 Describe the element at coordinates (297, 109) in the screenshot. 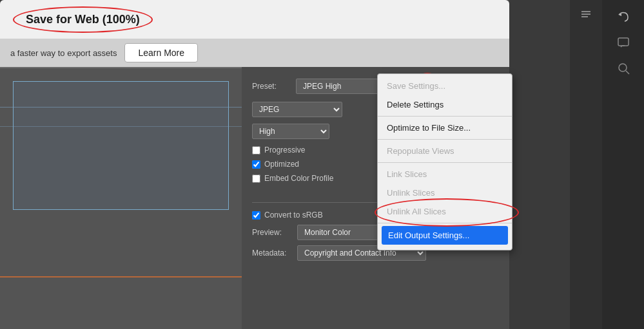

I see `format-dropdown: JPEG PNG-8 PNG-24 GIF` at that location.